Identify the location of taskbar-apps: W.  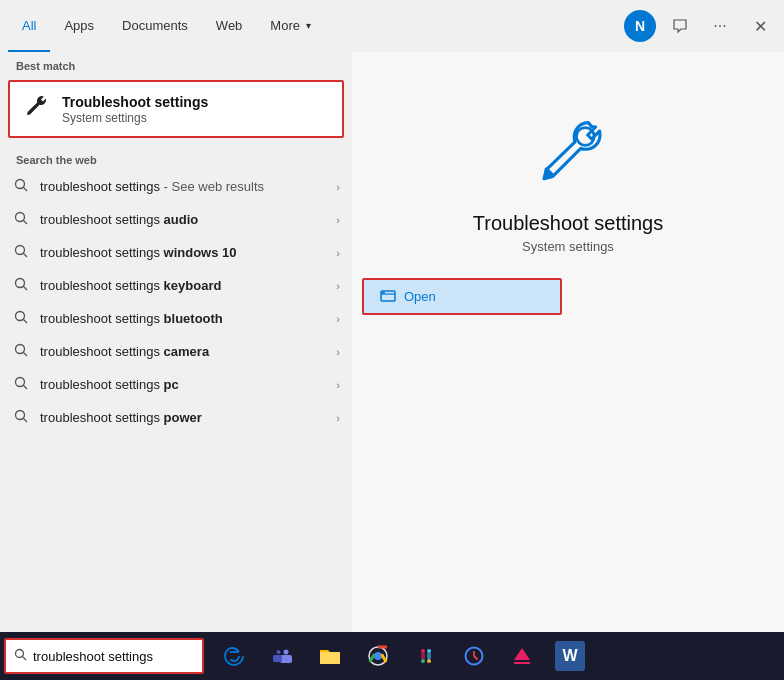
(498, 656).